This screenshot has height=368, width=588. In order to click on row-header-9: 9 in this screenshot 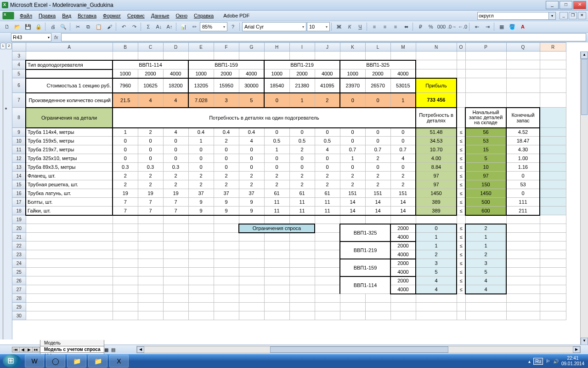, I will do `click(19, 132)`.